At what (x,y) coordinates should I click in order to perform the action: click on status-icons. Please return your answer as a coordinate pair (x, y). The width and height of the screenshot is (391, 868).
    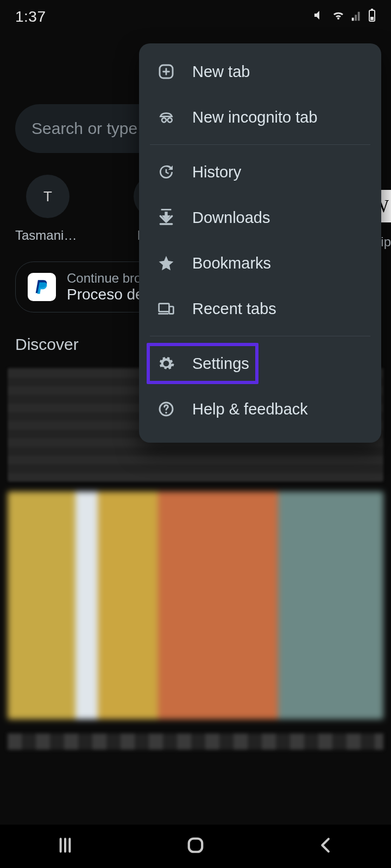
    Looking at the image, I should click on (344, 17).